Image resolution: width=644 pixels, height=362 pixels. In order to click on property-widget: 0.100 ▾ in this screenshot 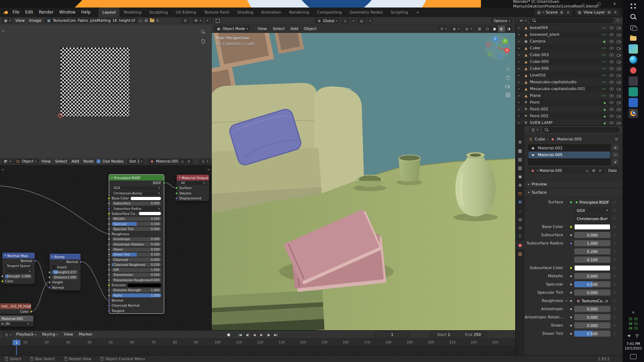, I will do `click(592, 259)`.